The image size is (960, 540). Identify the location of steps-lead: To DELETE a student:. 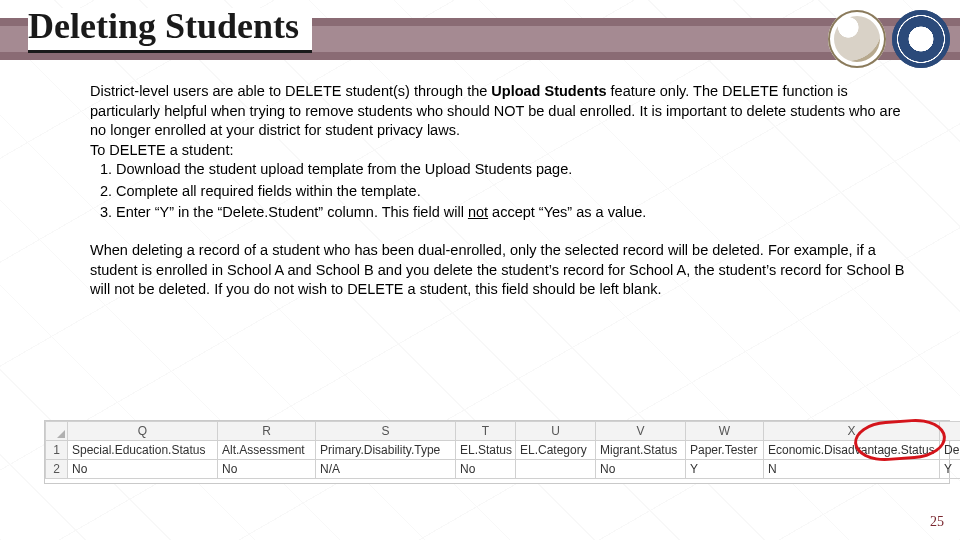
(500, 151).